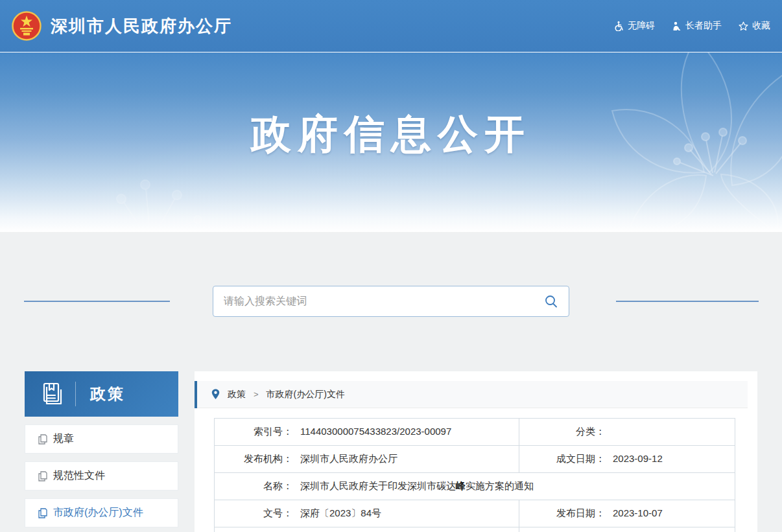 This screenshot has height=532, width=782. I want to click on table-row-agency-date: 发布机构：深圳市人民政府办公厅 成文日期：2023-09-12, so click(475, 459).